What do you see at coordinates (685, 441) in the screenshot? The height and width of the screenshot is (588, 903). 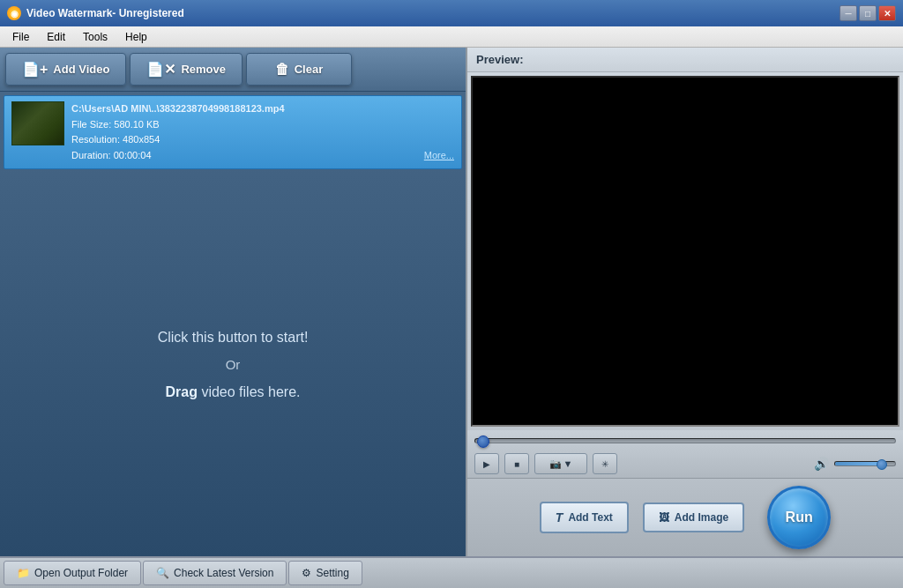 I see `progress-bar-container` at bounding box center [685, 441].